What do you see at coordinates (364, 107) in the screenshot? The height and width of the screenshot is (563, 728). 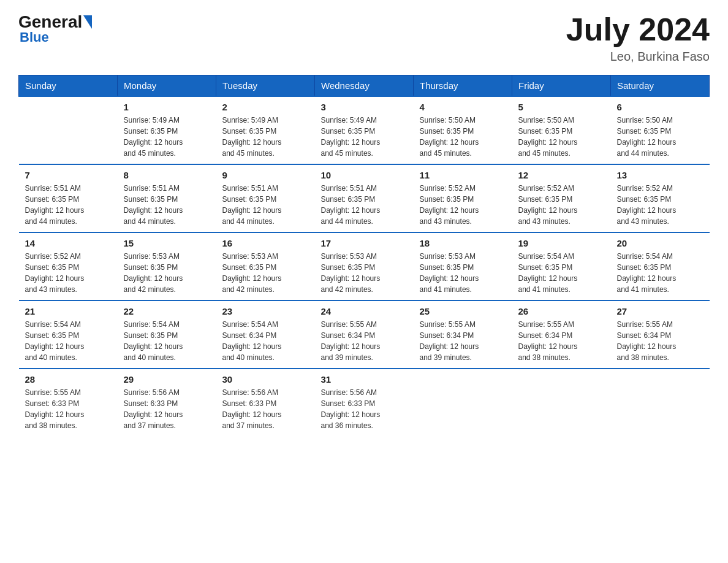 I see `day-number: 3` at bounding box center [364, 107].